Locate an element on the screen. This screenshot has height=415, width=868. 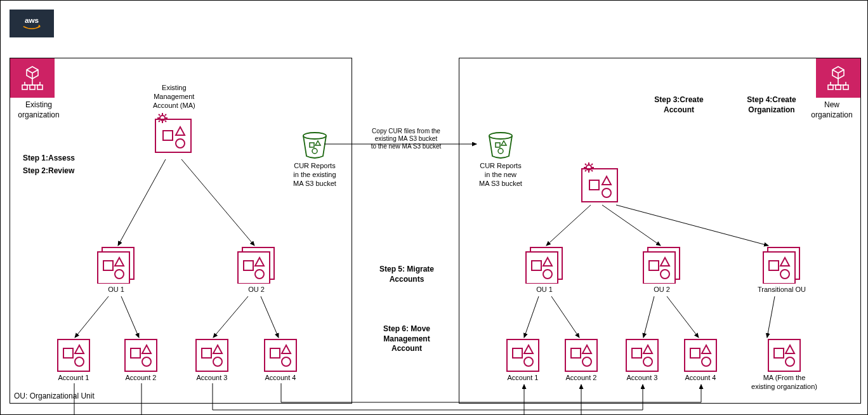
new-account-3: Account 3 is located at coordinates (642, 360).